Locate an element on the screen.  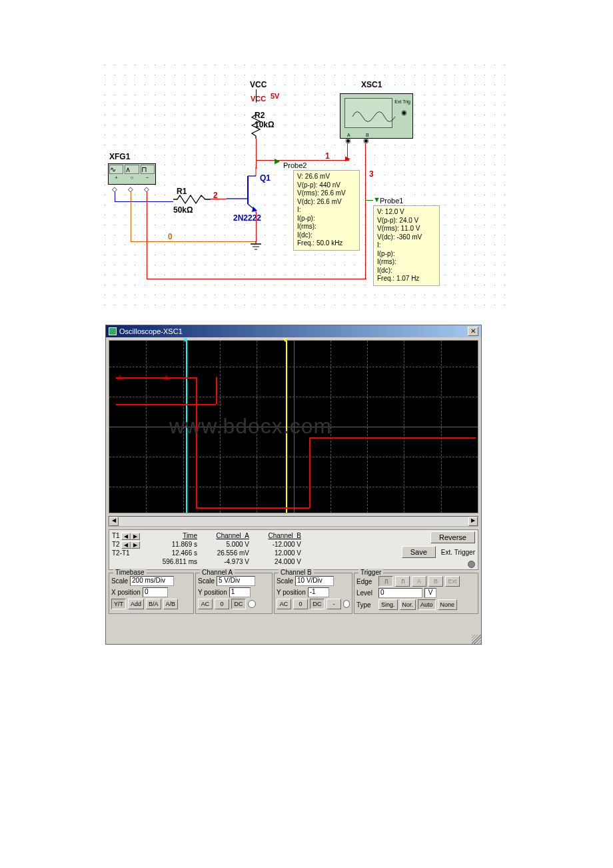
ab-button: A/B is located at coordinates (171, 604).